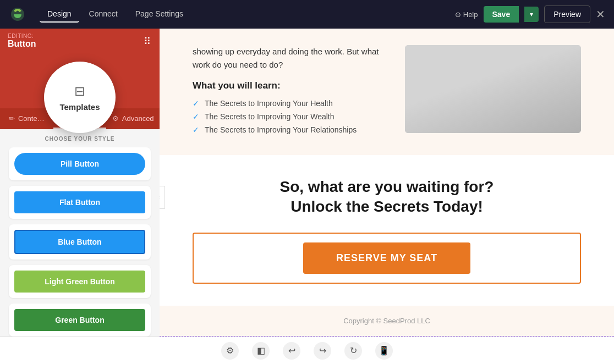 The image size is (614, 364). Describe the element at coordinates (80, 320) in the screenshot. I see `green-button-template: Green Button` at that location.